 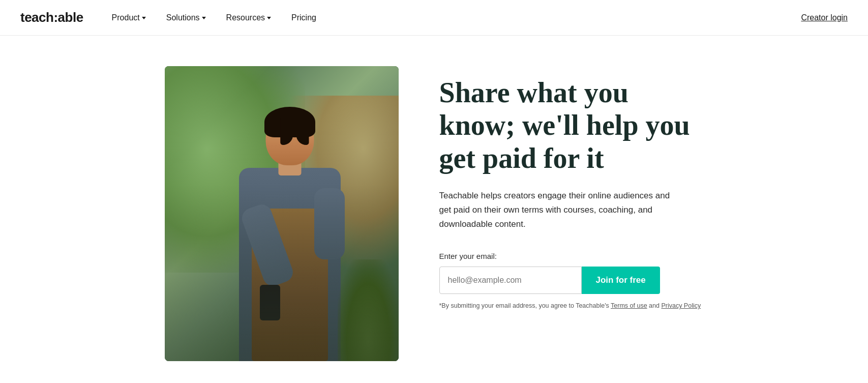 I want to click on nav-solutions-label: Solutions, so click(x=183, y=18).